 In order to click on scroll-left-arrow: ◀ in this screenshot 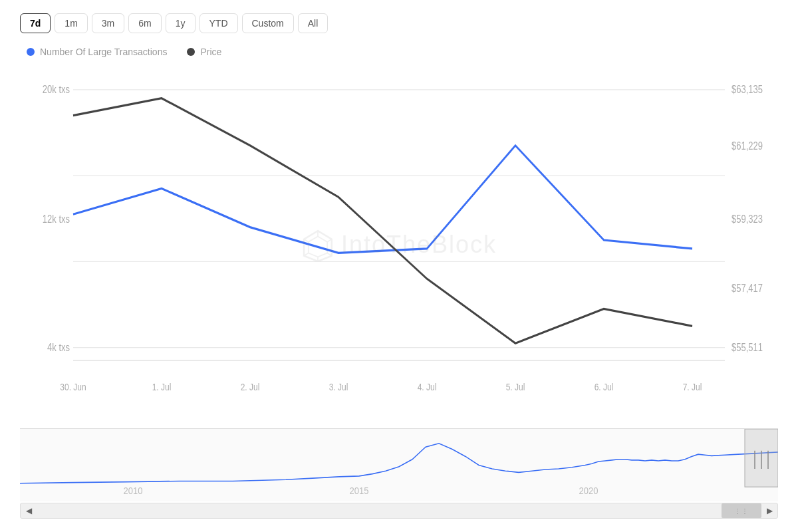, I will do `click(29, 511)`.